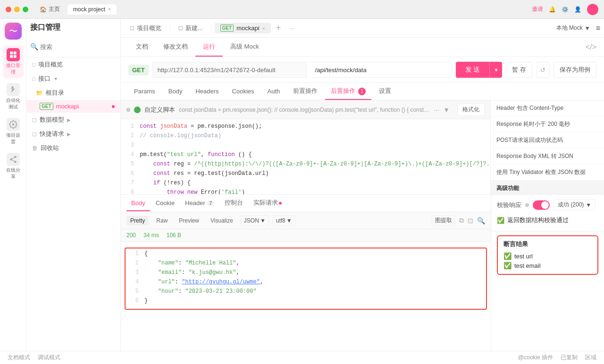 This screenshot has height=364, width=604. Describe the element at coordinates (74, 65) in the screenshot. I see `nav-item-overview: □ 项目概览` at that location.